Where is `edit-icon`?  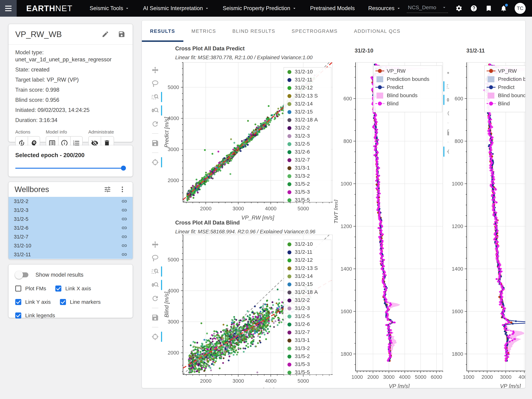 edit-icon is located at coordinates (105, 34).